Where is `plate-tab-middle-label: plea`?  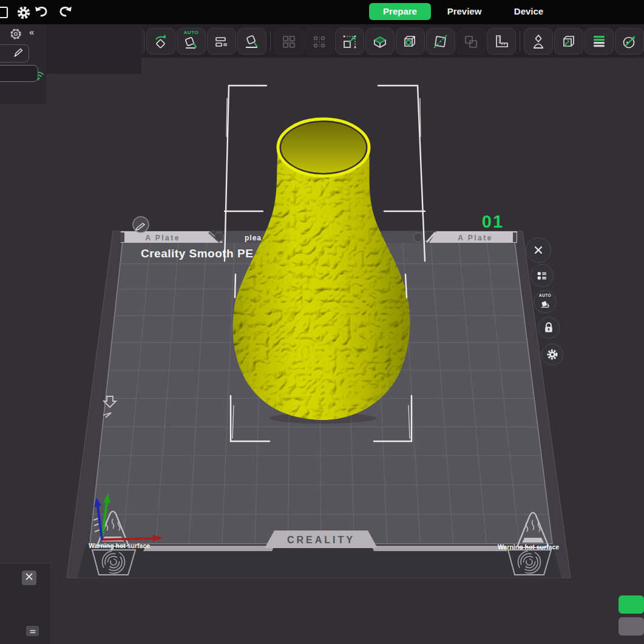 plate-tab-middle-label: plea is located at coordinates (253, 238).